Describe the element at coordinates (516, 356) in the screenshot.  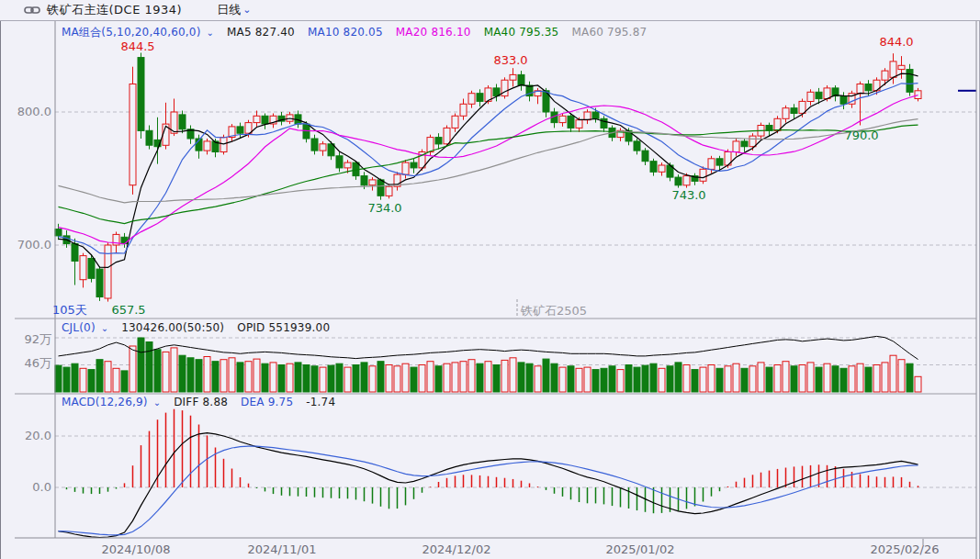
I see `volume-panel` at that location.